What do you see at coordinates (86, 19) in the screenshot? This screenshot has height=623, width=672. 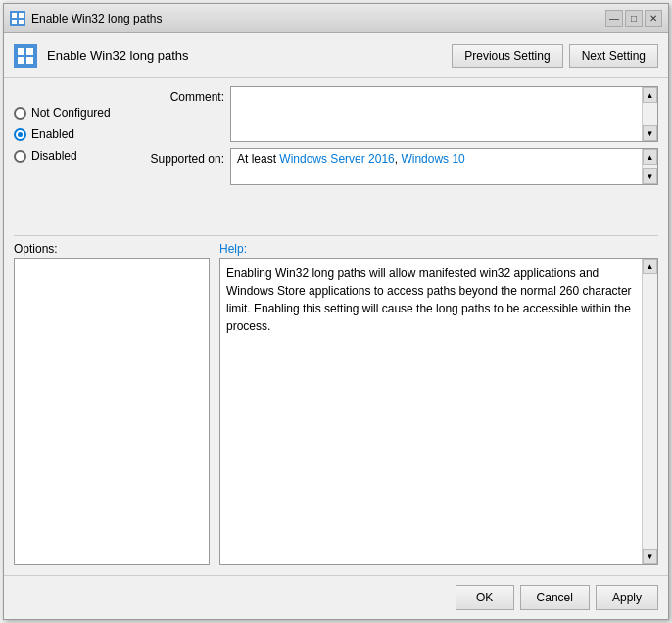 I see `title-bar-left: Enable Win32 long paths` at bounding box center [86, 19].